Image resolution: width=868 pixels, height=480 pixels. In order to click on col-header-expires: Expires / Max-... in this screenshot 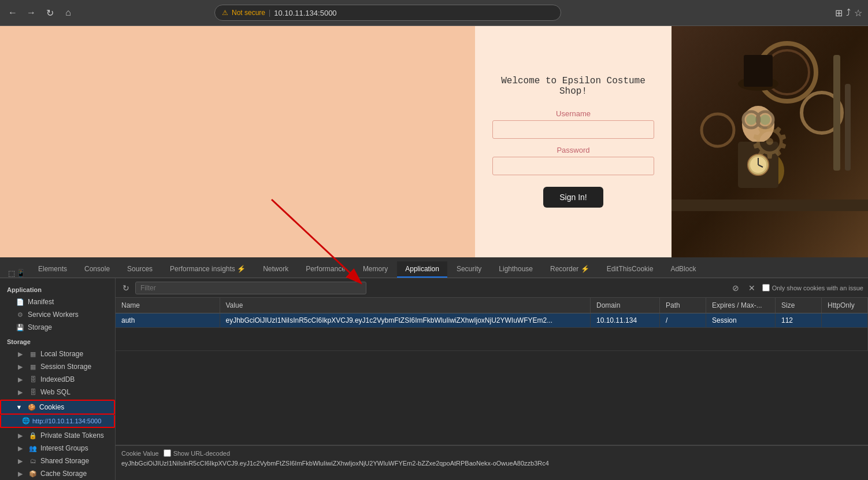, I will do `click(741, 305)`.